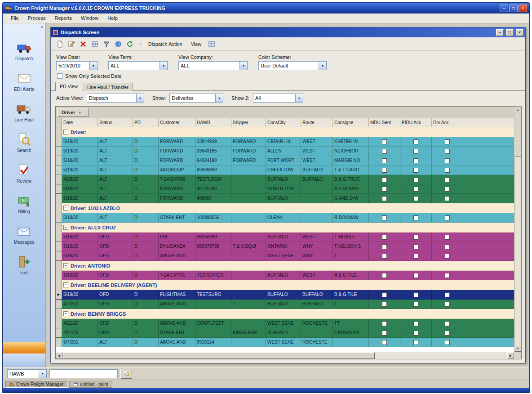 The image size is (532, 394). What do you see at coordinates (285, 246) in the screenshot?
I see `grid-row: 5/19/20OFDDDHL/DANZA089979798T & S EQUIO…` at bounding box center [285, 246].